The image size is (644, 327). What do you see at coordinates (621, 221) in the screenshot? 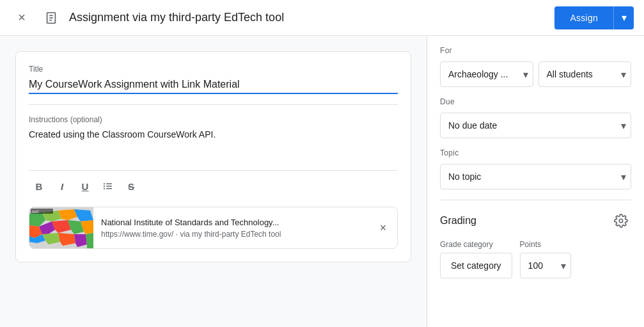
I see `settings-icon` at bounding box center [621, 221].